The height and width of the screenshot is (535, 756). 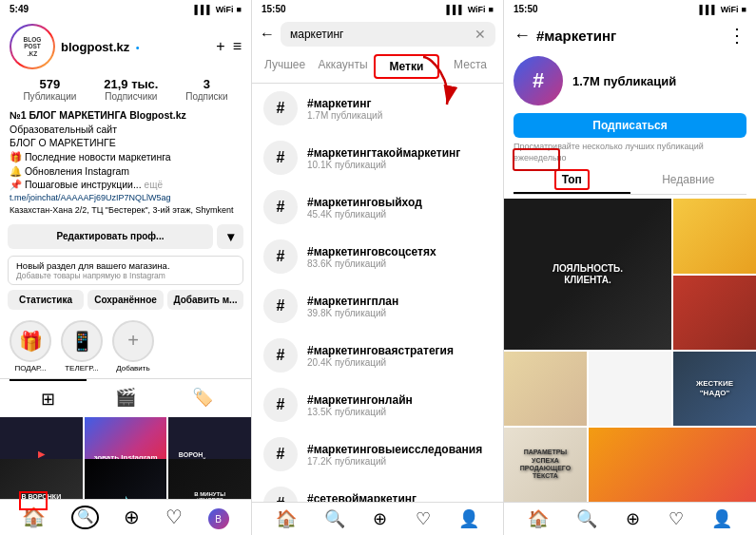 I want to click on hashtag-item-2: # #маркетинговыйход 45.4K публикаций, so click(x=378, y=207).